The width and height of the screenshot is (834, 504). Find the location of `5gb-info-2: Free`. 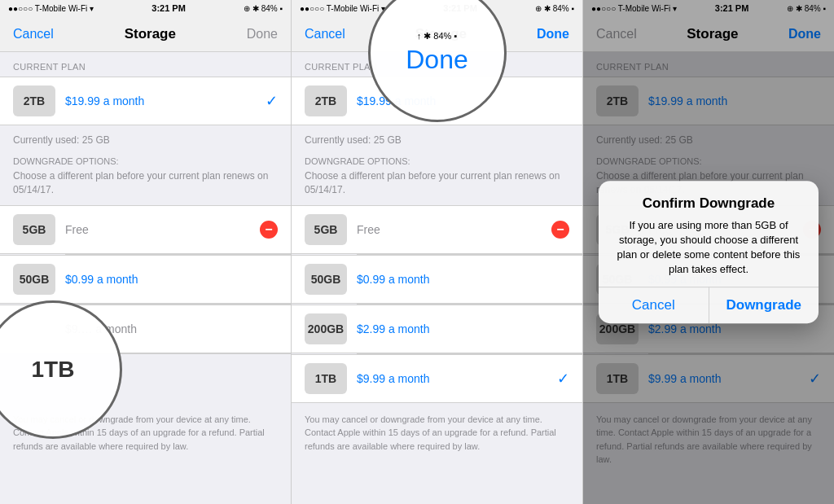

5gb-info-2: Free is located at coordinates (451, 230).